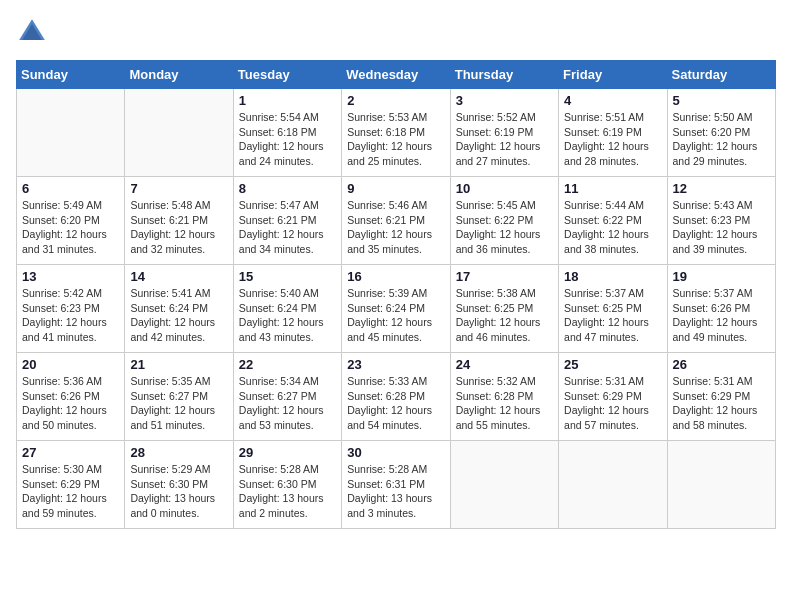  I want to click on day-detail: Sunrise: 5:29 AM Sunset: 6:30 PM Dayligh…, so click(178, 492).